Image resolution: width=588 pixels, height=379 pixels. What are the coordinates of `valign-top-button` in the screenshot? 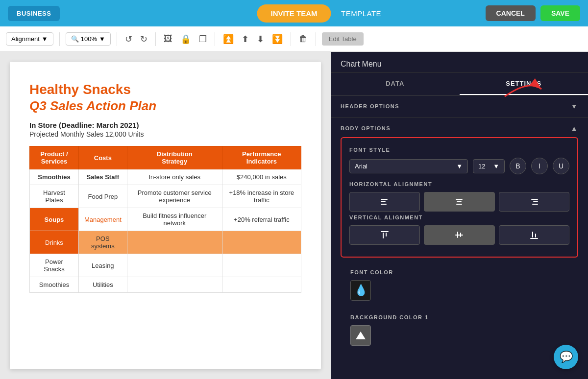 It's located at (385, 235).